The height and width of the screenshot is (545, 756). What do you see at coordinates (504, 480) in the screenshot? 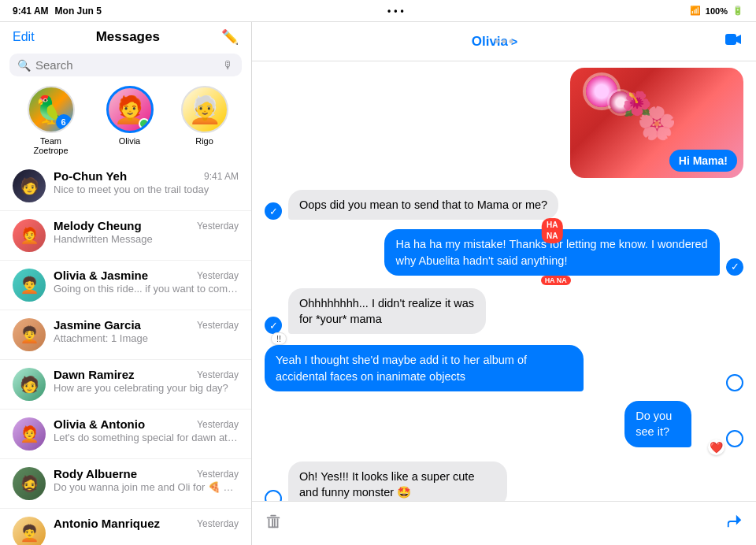
I see `msg-row-6: Oh! Yes!!! It looks like a super cute an…` at bounding box center [504, 480].